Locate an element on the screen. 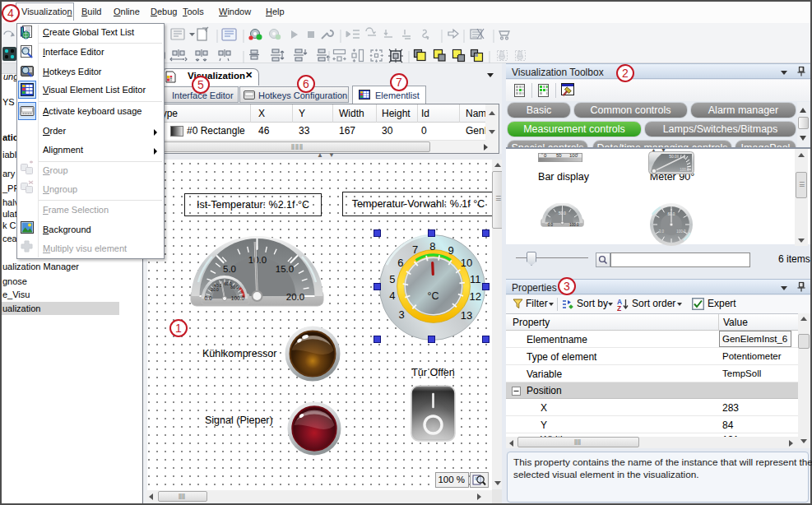 The height and width of the screenshot is (505, 812). svg-text: 8 is located at coordinates (433, 247).